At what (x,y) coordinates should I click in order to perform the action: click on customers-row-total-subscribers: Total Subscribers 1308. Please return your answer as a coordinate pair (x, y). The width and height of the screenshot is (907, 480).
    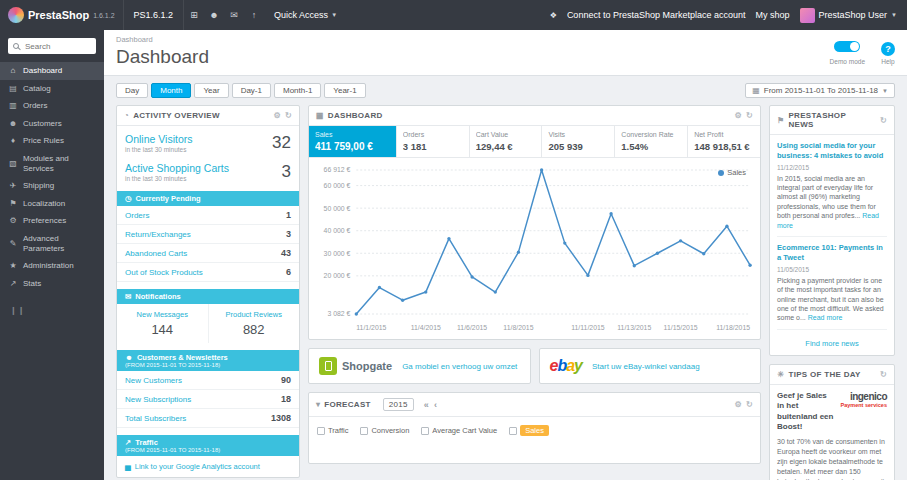
    Looking at the image, I should click on (208, 418).